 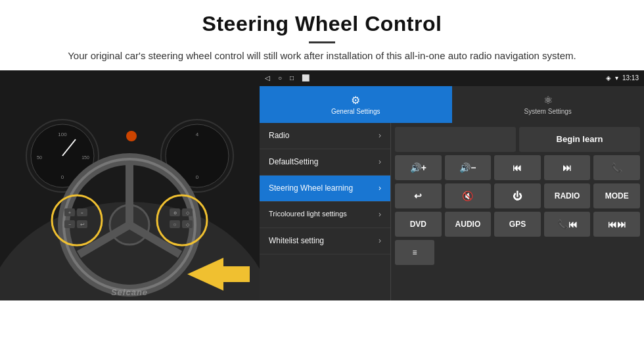 I want to click on menu-steering-arrow: ›, so click(x=380, y=188).